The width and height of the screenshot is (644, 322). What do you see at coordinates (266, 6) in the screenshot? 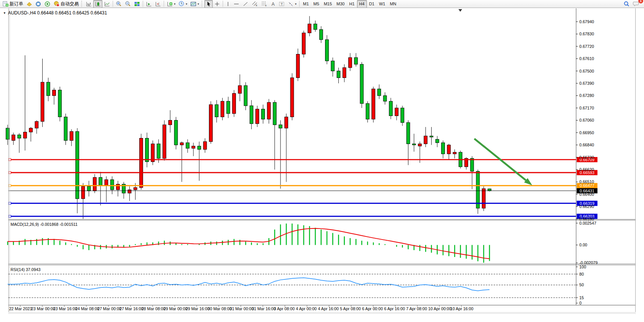
I see `svg-text: F` at bounding box center [266, 6].